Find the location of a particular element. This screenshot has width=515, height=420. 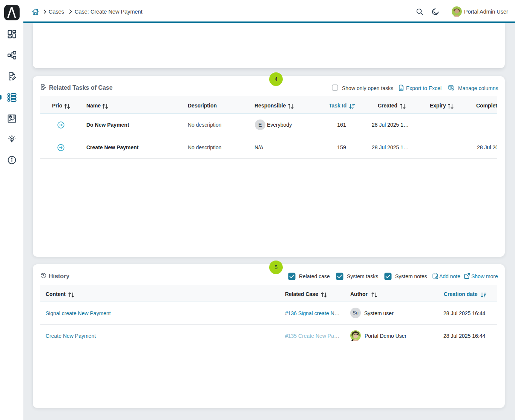

svg-text: xls is located at coordinates (401, 89).